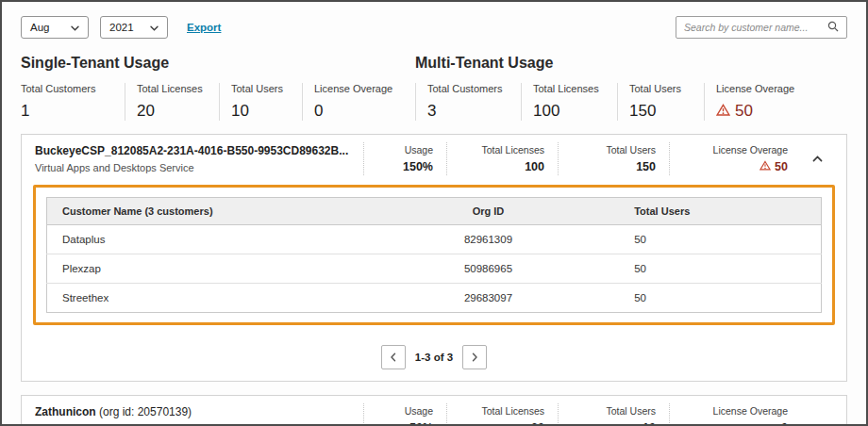 The height and width of the screenshot is (426, 868). I want to click on stat-total-licenses: Total Licenses 20, so click(172, 102).